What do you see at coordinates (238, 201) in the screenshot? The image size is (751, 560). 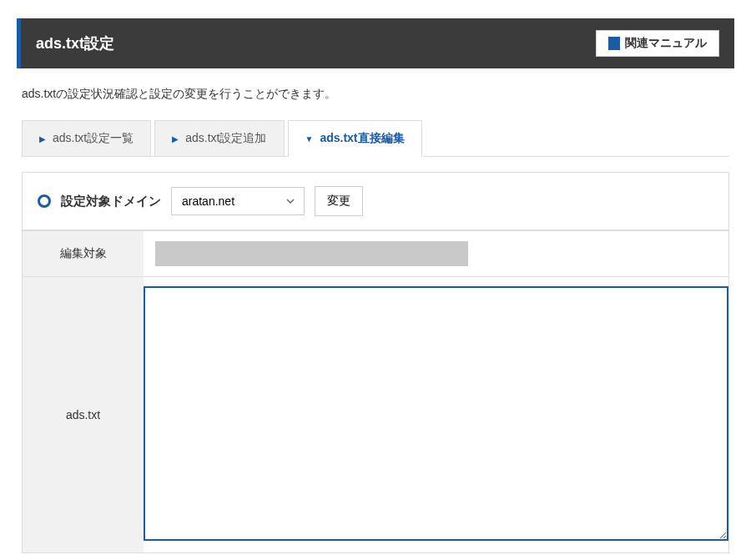 I see `domain-select: aratan.net` at bounding box center [238, 201].